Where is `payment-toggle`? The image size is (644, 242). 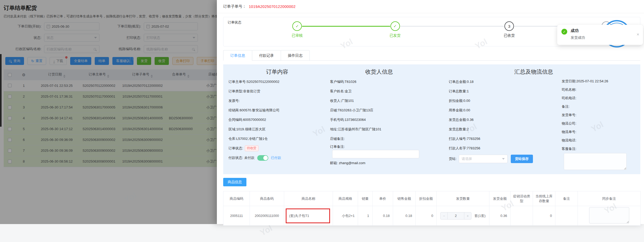
payment-toggle is located at coordinates (263, 158).